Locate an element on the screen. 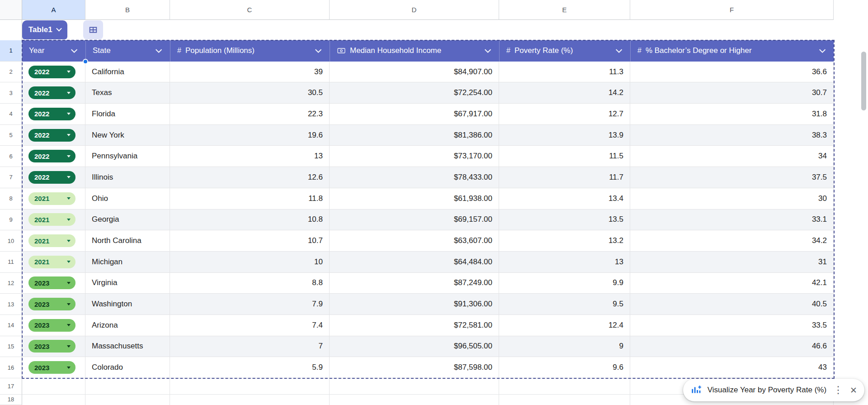 The width and height of the screenshot is (868, 405). cell-bachelors: 34 is located at coordinates (732, 157).